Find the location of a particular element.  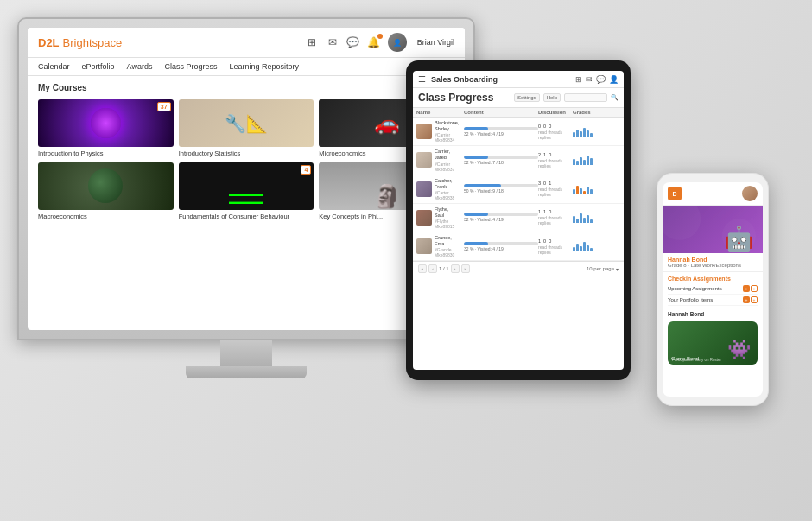

search-bar is located at coordinates (586, 98).